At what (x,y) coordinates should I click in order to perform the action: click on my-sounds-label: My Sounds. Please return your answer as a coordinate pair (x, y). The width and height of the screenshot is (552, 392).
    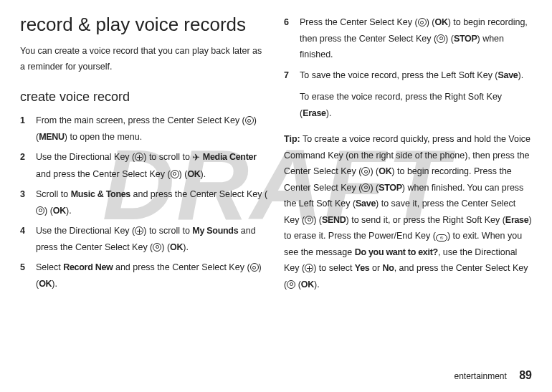
    Looking at the image, I should click on (215, 231).